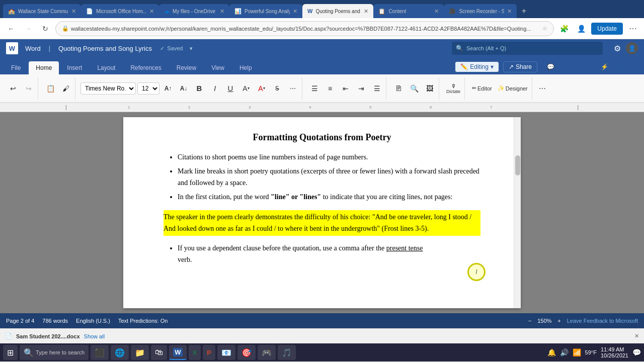 This screenshot has width=644, height=362. What do you see at coordinates (513, 88) in the screenshot?
I see `designer-button: ✨ Designer` at bounding box center [513, 88].